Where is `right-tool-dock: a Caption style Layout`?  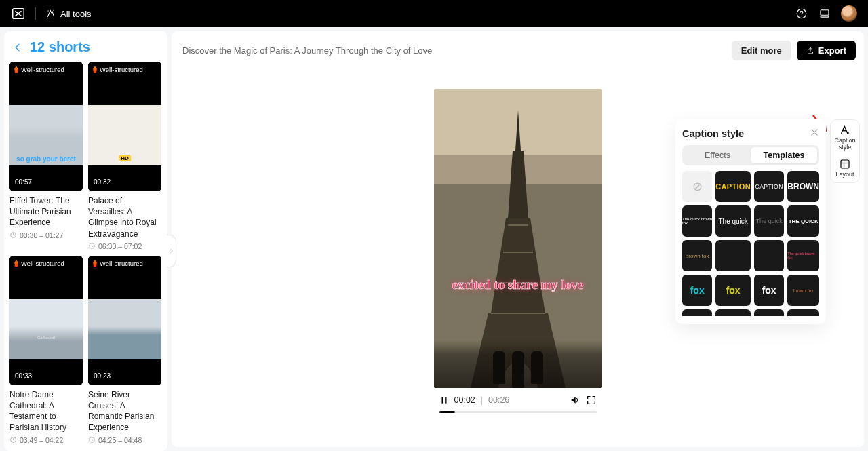 right-tool-dock: a Caption style Layout is located at coordinates (845, 151).